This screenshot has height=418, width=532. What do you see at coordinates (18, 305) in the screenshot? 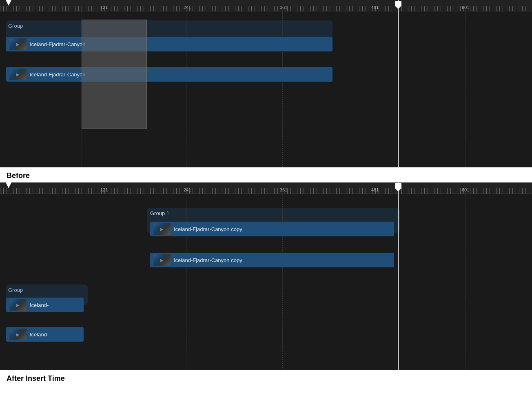
I see `bottom-group2-clip1-thumbnail` at bounding box center [18, 305].